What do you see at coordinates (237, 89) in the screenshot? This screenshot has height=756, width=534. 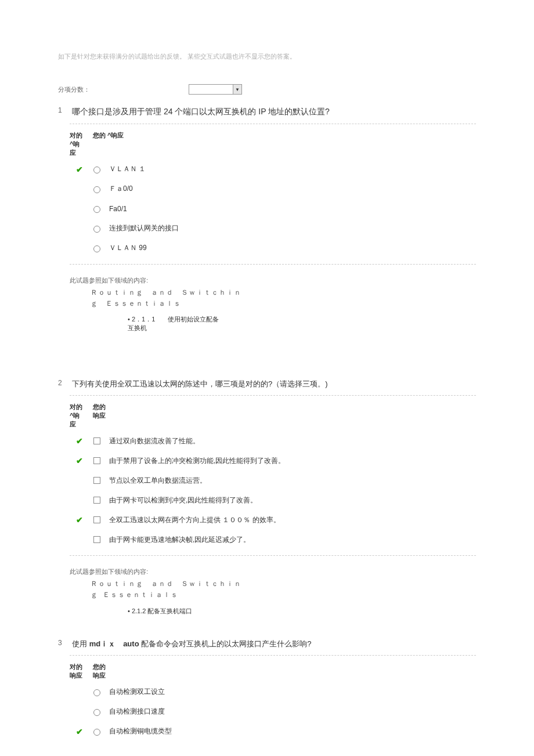 I see `chevron-down-icon: ▼` at bounding box center [237, 89].